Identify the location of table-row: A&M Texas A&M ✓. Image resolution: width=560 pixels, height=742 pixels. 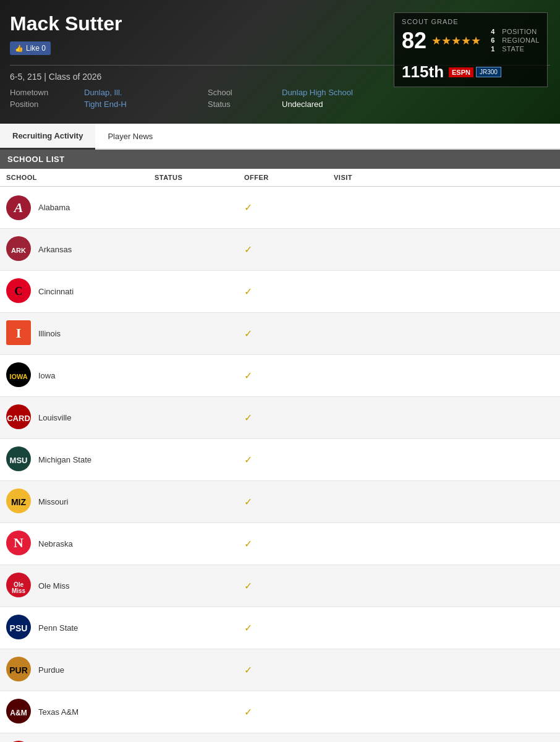
(280, 712).